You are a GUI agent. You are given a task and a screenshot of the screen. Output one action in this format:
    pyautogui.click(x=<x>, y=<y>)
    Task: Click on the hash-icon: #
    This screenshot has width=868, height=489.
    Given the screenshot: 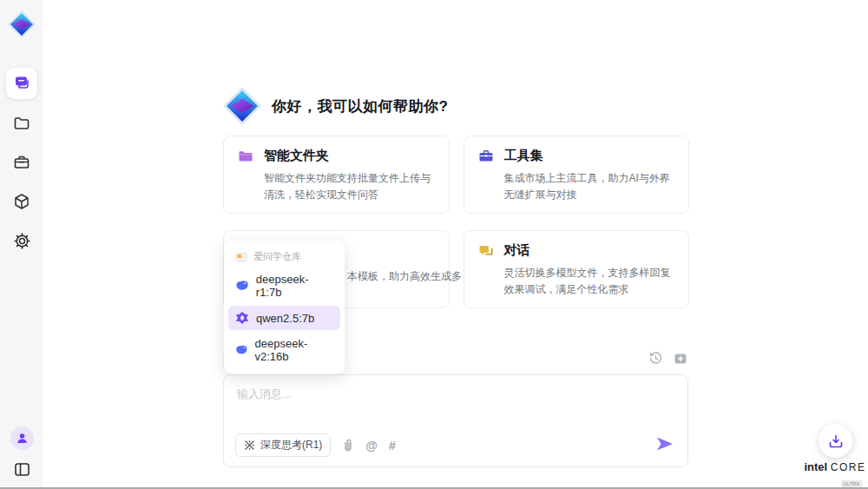 What is the action you would take?
    pyautogui.click(x=392, y=446)
    